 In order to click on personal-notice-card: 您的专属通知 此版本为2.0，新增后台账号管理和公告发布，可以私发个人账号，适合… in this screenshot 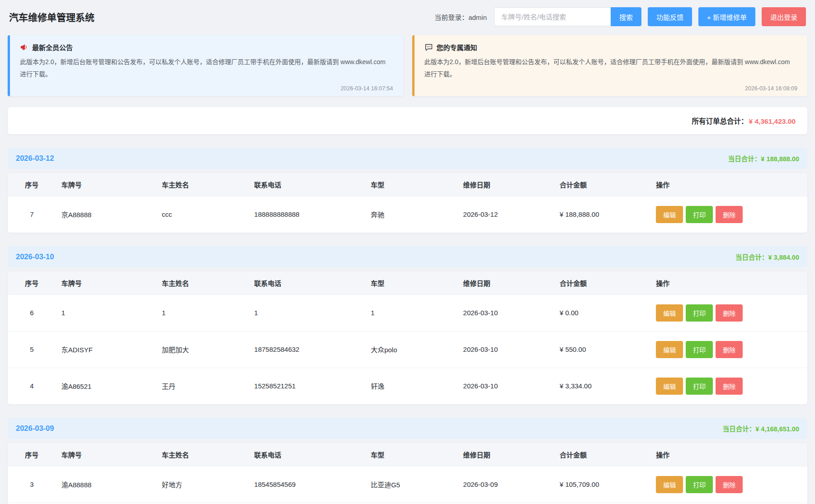, I will do `click(610, 66)`.